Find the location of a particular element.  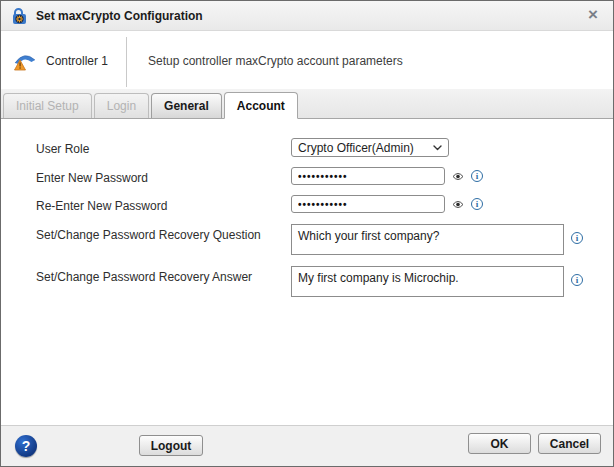

header-divider is located at coordinates (126, 62).